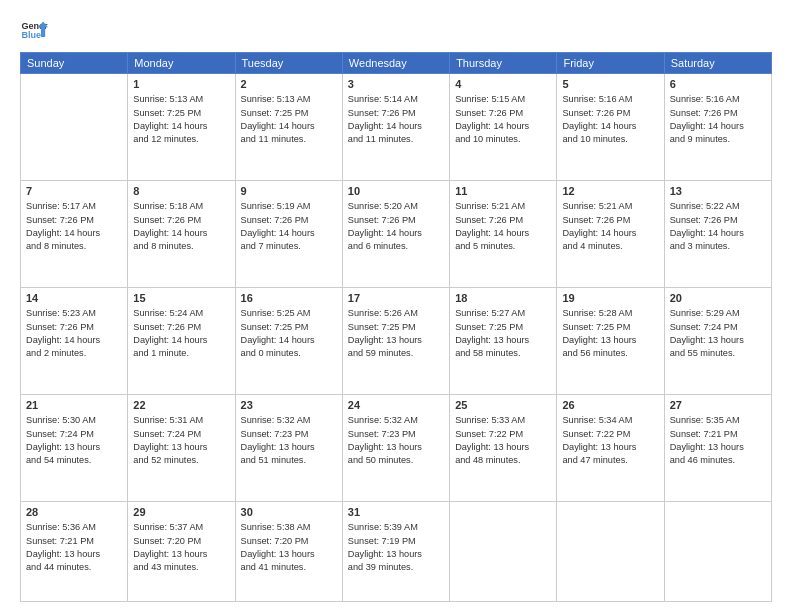  Describe the element at coordinates (503, 440) in the screenshot. I see `day-info: Sunrise: 5:33 AM Sunset: 7:22 PM Dayligh…` at that location.